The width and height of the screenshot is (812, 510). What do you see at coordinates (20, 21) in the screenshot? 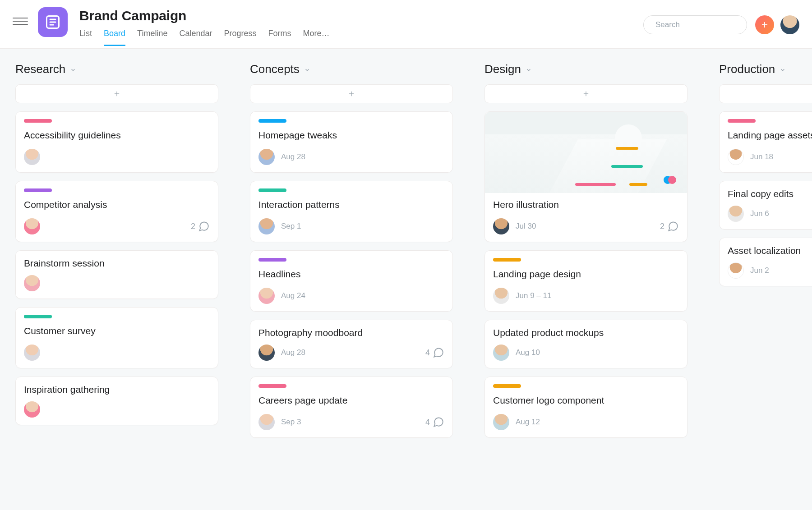
I see `menu-icon` at bounding box center [20, 21].